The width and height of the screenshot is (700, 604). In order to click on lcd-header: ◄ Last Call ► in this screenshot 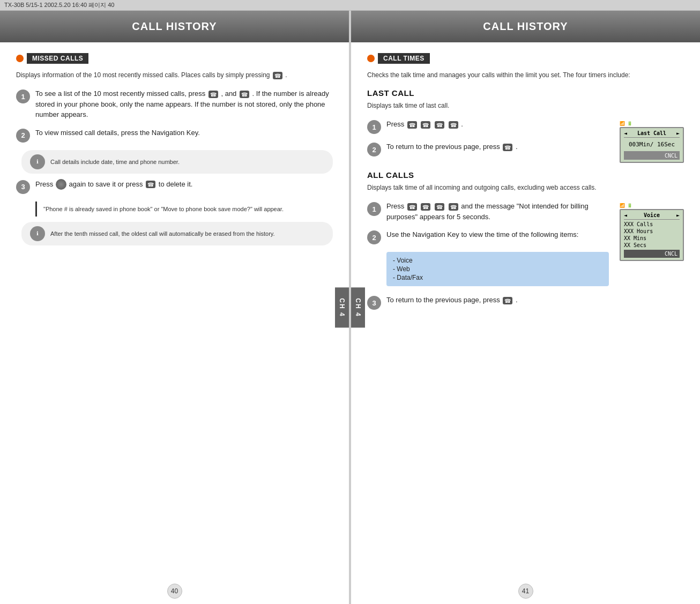, I will do `click(652, 134)`.